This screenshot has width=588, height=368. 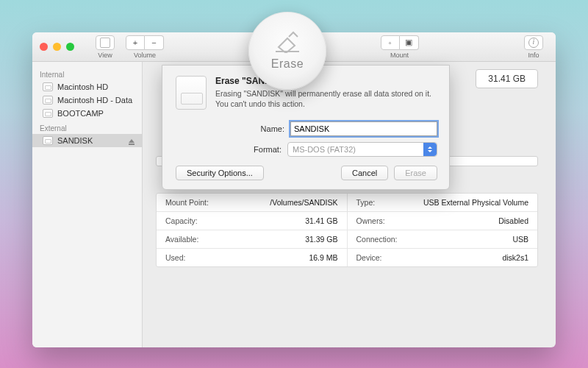 What do you see at coordinates (261, 149) in the screenshot?
I see `format-label: Format:` at bounding box center [261, 149].